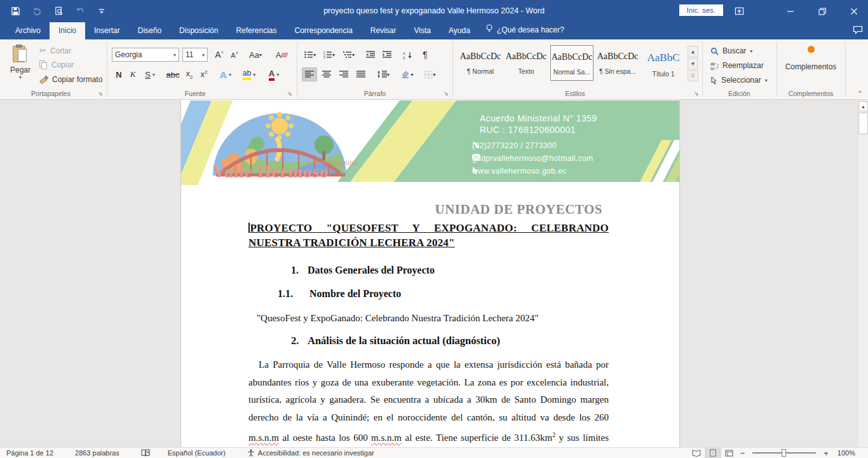 Image resolution: width=868 pixels, height=458 pixels. What do you see at coordinates (714, 80) in the screenshot?
I see `select-cursor-icon` at bounding box center [714, 80].